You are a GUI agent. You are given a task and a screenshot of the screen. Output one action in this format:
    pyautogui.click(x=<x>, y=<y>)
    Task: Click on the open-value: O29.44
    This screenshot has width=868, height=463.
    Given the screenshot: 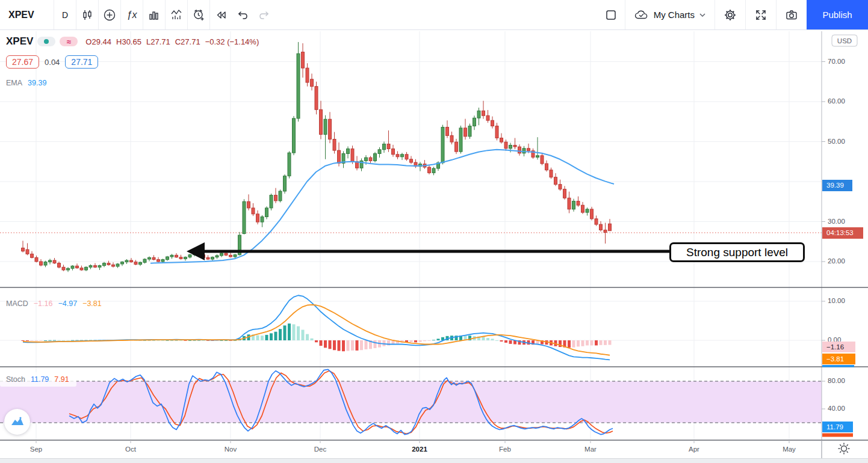 What is the action you would take?
    pyautogui.click(x=99, y=42)
    